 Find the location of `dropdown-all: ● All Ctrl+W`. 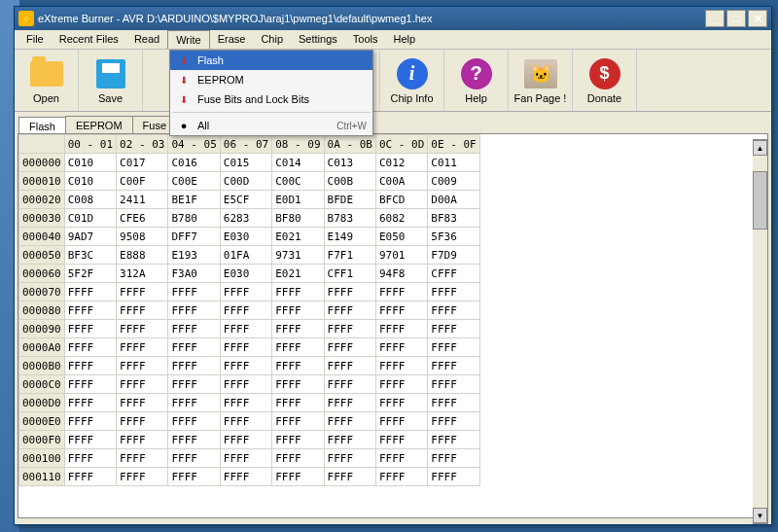

dropdown-all: ● All Ctrl+W is located at coordinates (271, 125).